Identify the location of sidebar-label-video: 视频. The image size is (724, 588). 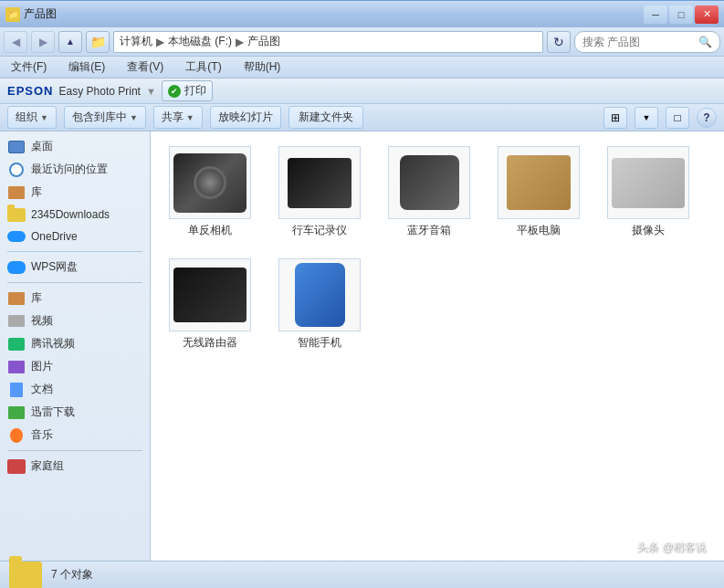
(42, 321).